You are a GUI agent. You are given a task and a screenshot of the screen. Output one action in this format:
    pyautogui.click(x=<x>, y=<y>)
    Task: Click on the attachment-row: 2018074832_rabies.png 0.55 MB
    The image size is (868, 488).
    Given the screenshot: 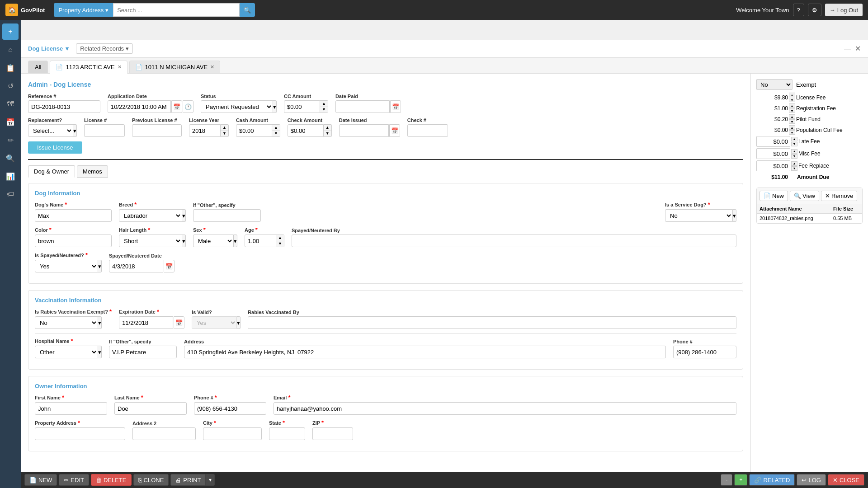 What is the action you would take?
    pyautogui.click(x=809, y=219)
    